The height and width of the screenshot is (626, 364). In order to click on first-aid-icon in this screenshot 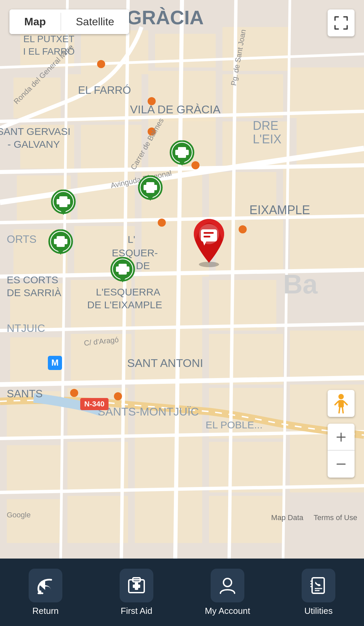, I will do `click(136, 586)`.